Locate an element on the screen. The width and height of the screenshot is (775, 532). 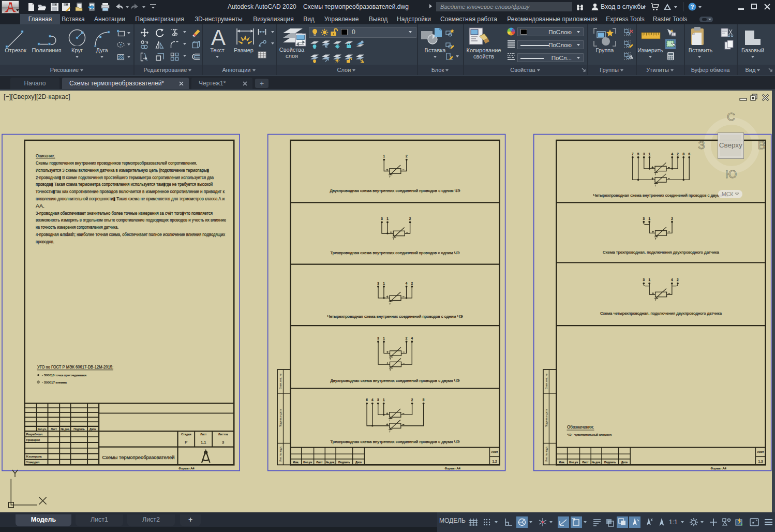
svg-text: 1.2 is located at coordinates (495, 462).